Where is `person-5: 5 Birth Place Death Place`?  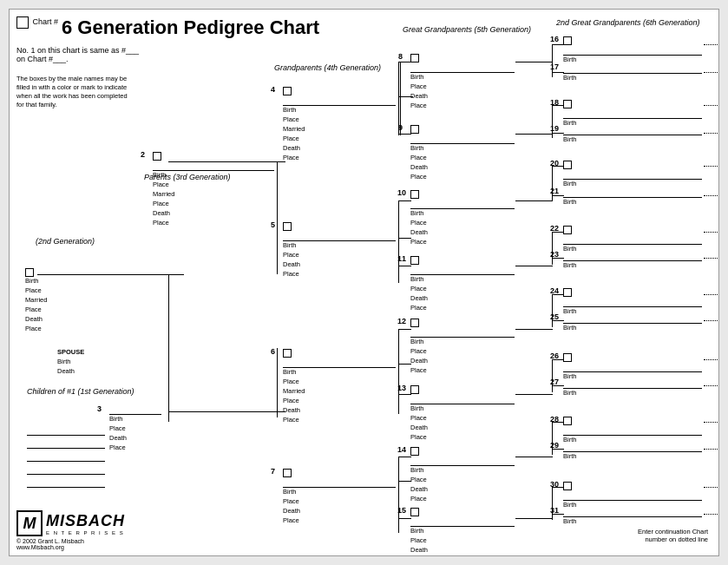 person-5: 5 Birth Place Death Place is located at coordinates (339, 250).